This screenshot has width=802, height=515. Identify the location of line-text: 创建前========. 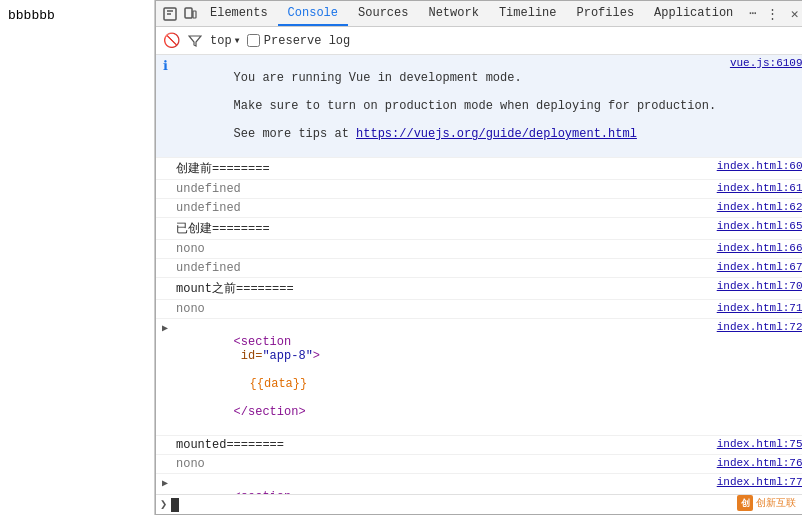
(442, 168).